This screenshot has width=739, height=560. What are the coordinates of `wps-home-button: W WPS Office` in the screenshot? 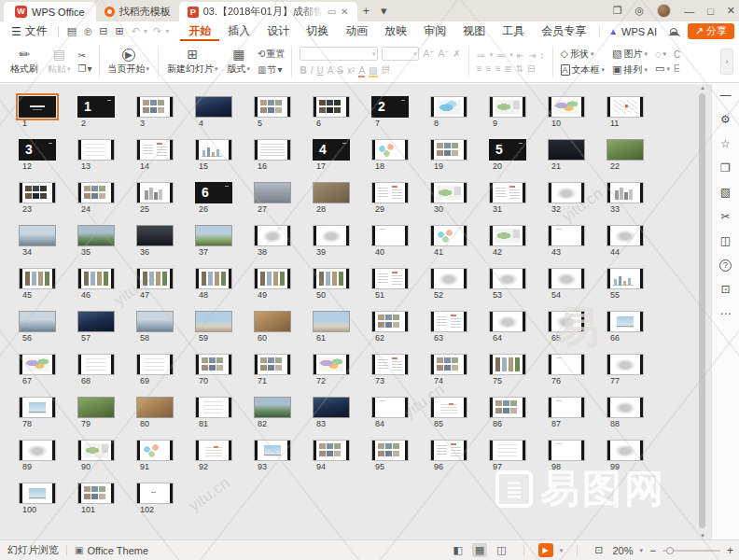 It's located at (50, 11).